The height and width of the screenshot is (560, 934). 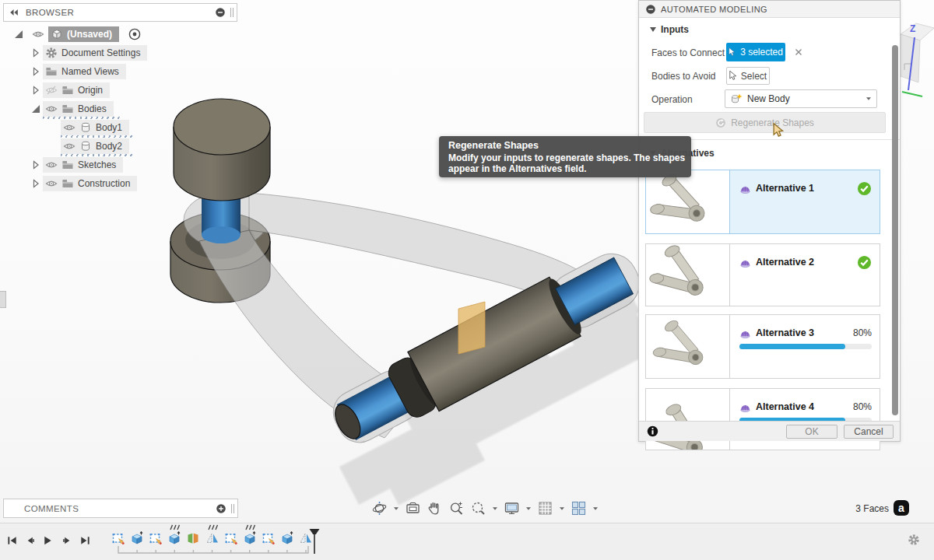 What do you see at coordinates (12, 541) in the screenshot?
I see `skip-to-start-button` at bounding box center [12, 541].